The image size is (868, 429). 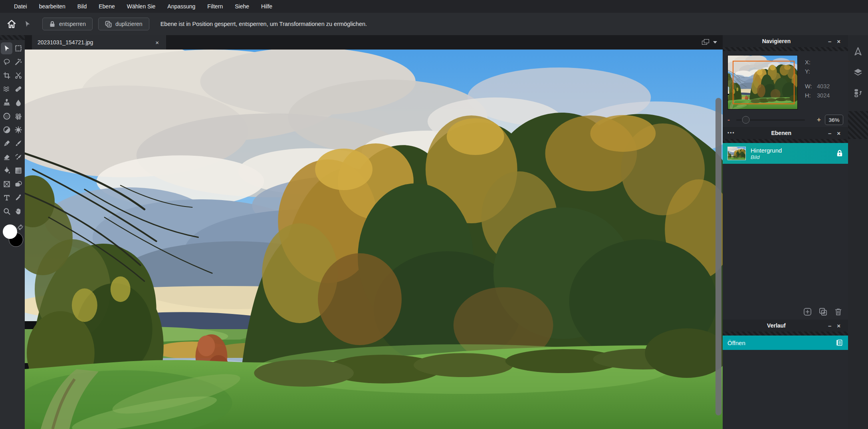 What do you see at coordinates (6, 75) in the screenshot?
I see `tool-crop` at bounding box center [6, 75].